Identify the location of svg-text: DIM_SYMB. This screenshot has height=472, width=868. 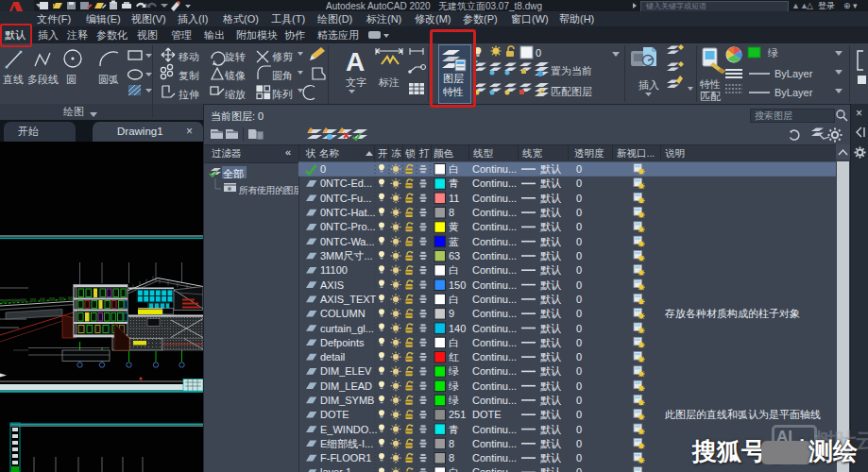
(348, 400).